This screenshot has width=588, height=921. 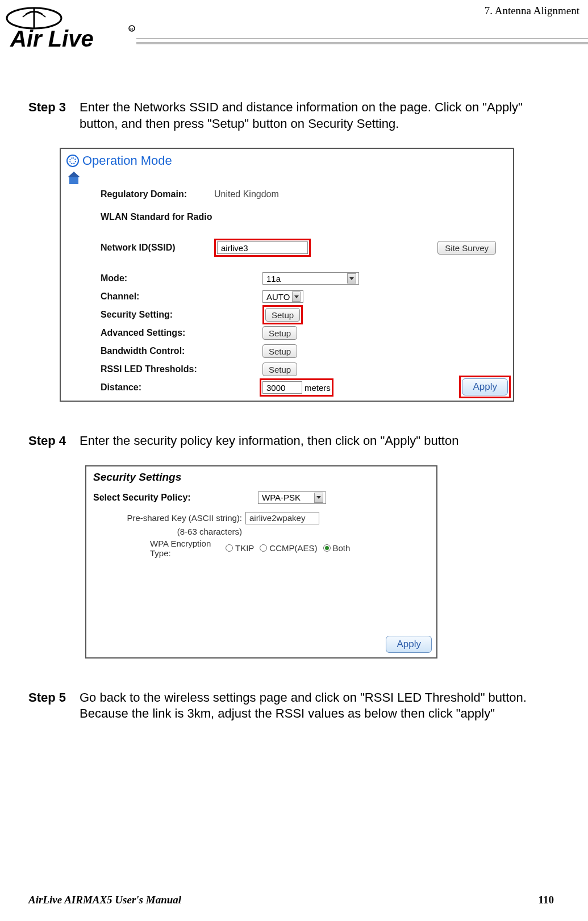 What do you see at coordinates (362, 41) in the screenshot?
I see `header-divider` at bounding box center [362, 41].